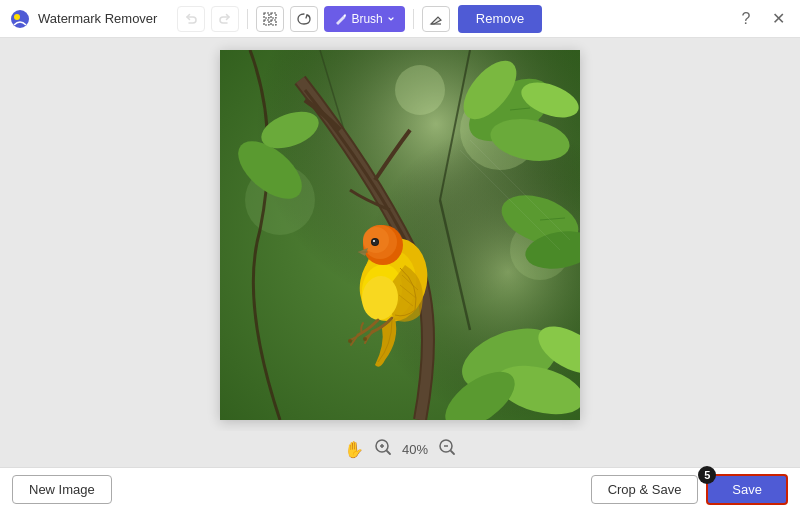 This screenshot has width=800, height=511. Describe the element at coordinates (225, 19) in the screenshot. I see `redo-icon` at that location.